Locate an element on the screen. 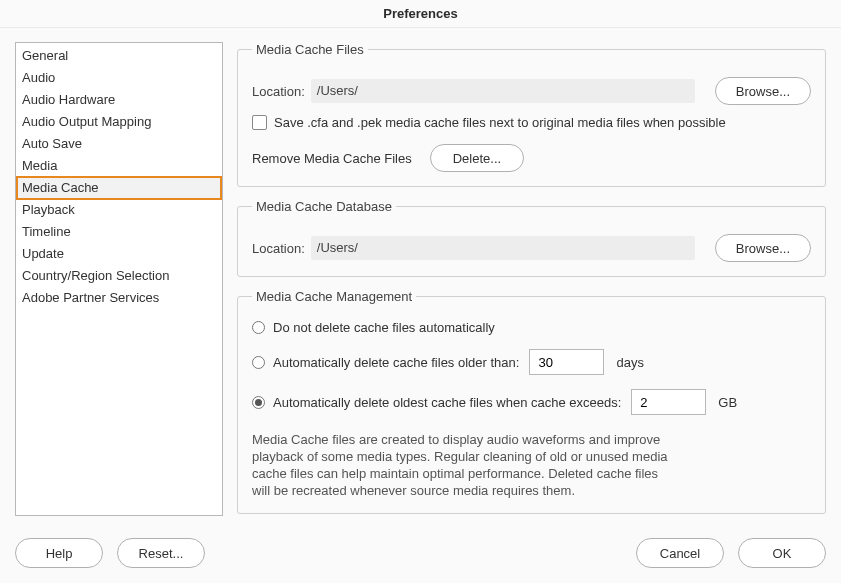 The image size is (841, 583). sidebar-item-audio-output-mapping: Audio Output Mapping is located at coordinates (119, 122).